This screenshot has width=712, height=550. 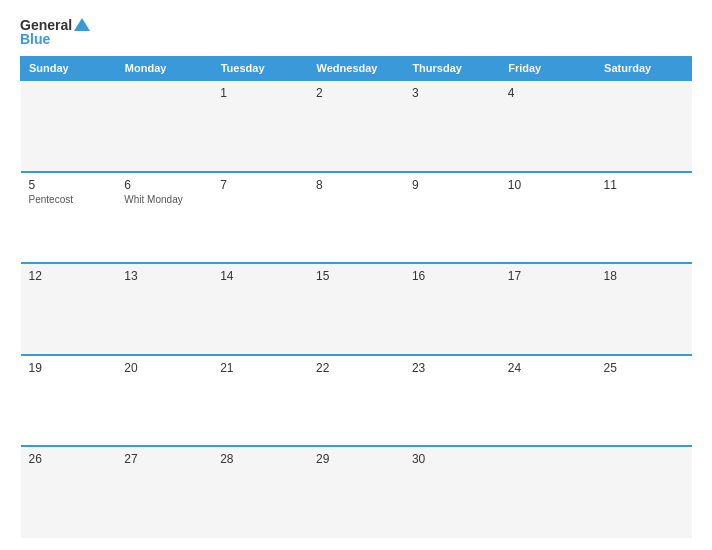 I want to click on day-cell: 19, so click(x=69, y=401).